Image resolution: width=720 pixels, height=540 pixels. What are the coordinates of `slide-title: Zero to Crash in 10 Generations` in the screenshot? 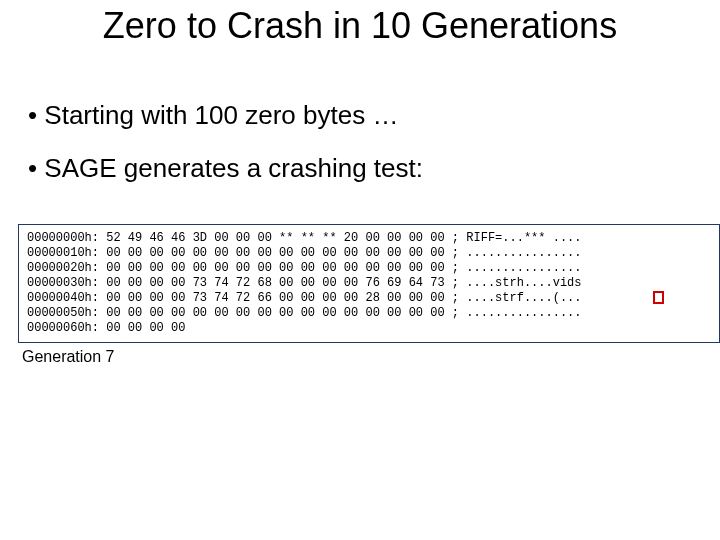 It's located at (360, 26).